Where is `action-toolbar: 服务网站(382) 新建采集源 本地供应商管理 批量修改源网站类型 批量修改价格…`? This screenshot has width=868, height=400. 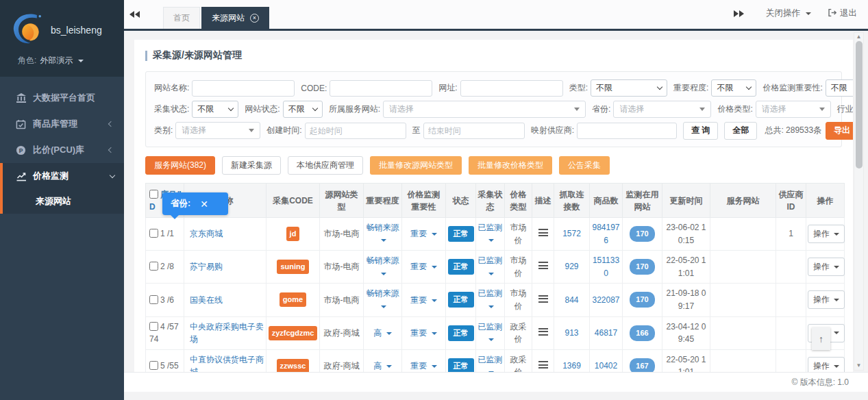
action-toolbar: 服务网站(382) 新建采集源 本地供应商管理 批量修改源网站类型 批量修改价格… is located at coordinates (493, 166).